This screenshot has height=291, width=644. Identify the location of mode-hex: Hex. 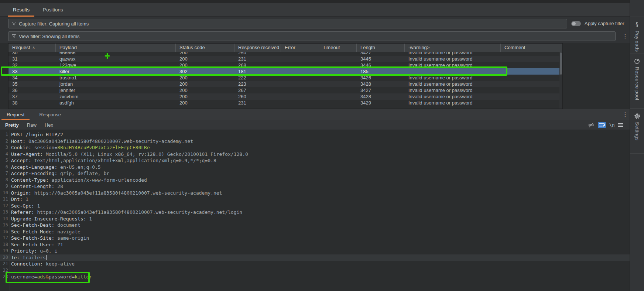
(49, 125).